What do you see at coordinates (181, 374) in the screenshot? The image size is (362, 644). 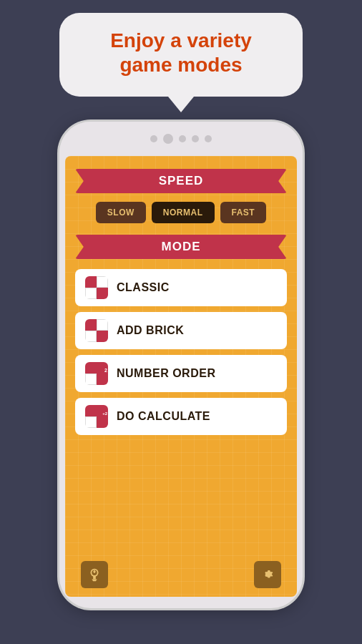 I see `number-order-mode-button: 2 NUMBER ORDER` at bounding box center [181, 374].